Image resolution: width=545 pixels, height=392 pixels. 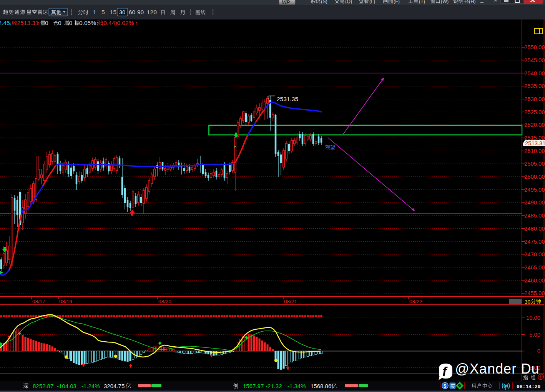 I want to click on svg-text: -1.24%, so click(x=91, y=386).